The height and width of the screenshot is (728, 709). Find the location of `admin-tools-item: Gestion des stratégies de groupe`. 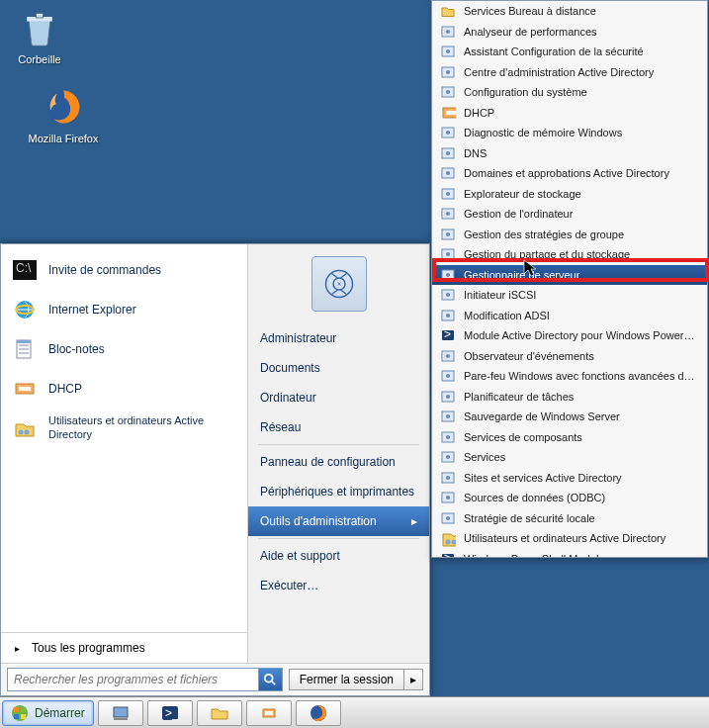

admin-tools-item: Gestion des stratégies de groupe is located at coordinates (570, 235).